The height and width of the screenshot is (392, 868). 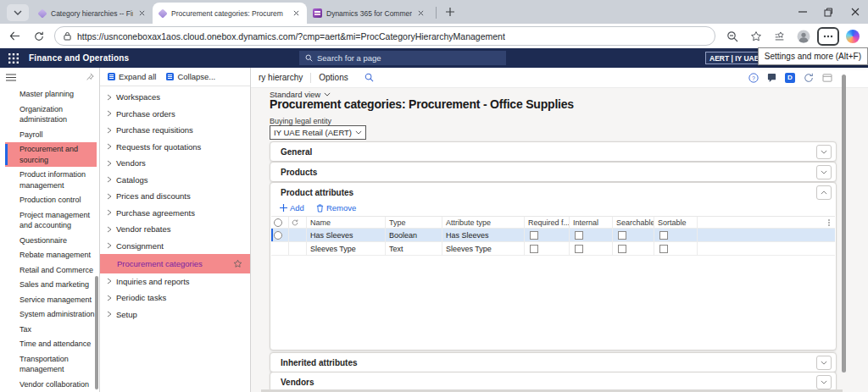 I want to click on new-tab-button, so click(x=450, y=12).